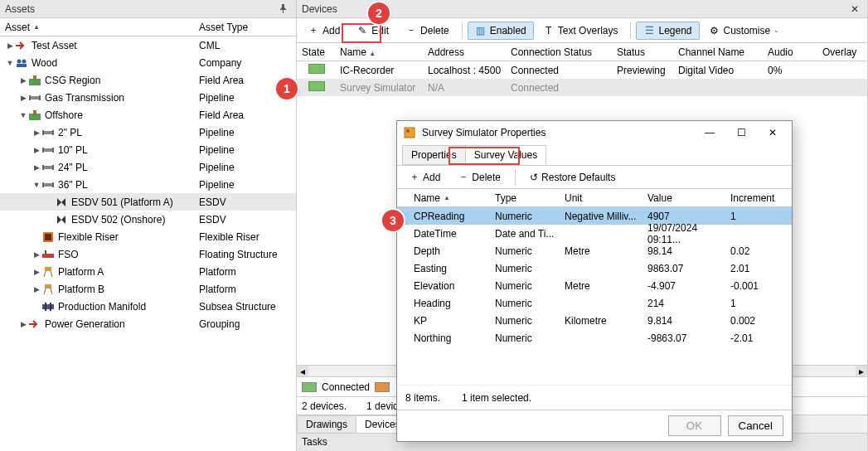  Describe the element at coordinates (424, 177) in the screenshot. I see `dlg-add-button: ＋Add` at that location.